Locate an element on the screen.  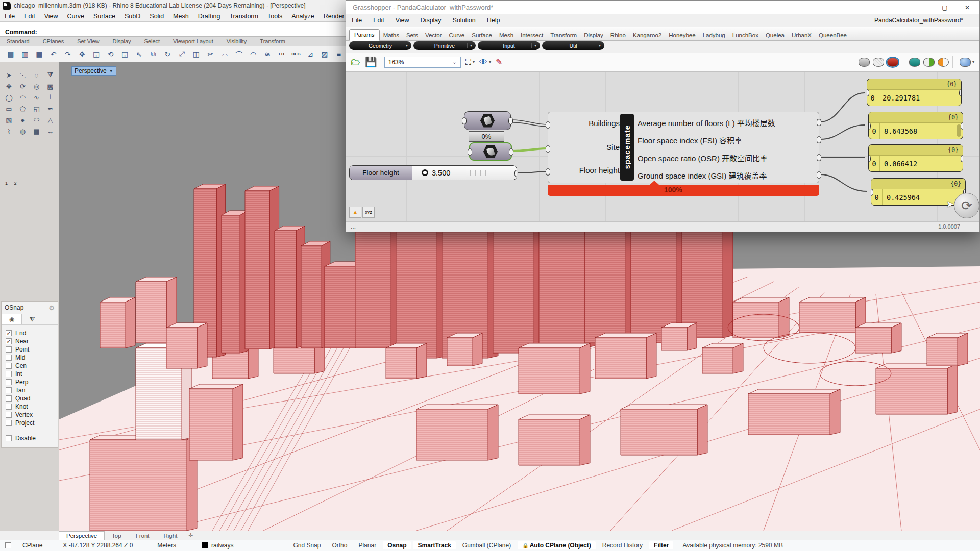
menu-curve: Curve is located at coordinates (76, 16).